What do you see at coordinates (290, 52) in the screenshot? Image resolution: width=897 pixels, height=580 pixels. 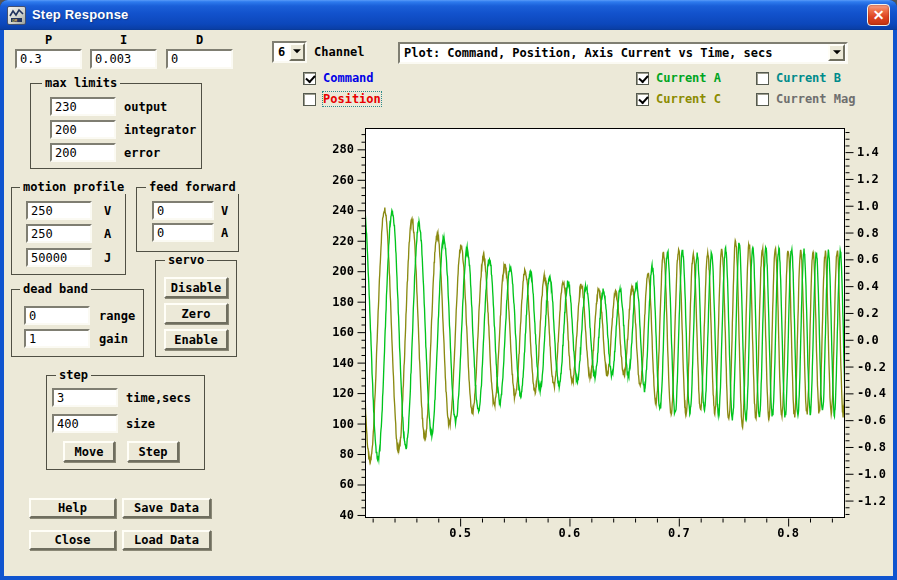 I see `channel-select: 6` at bounding box center [290, 52].